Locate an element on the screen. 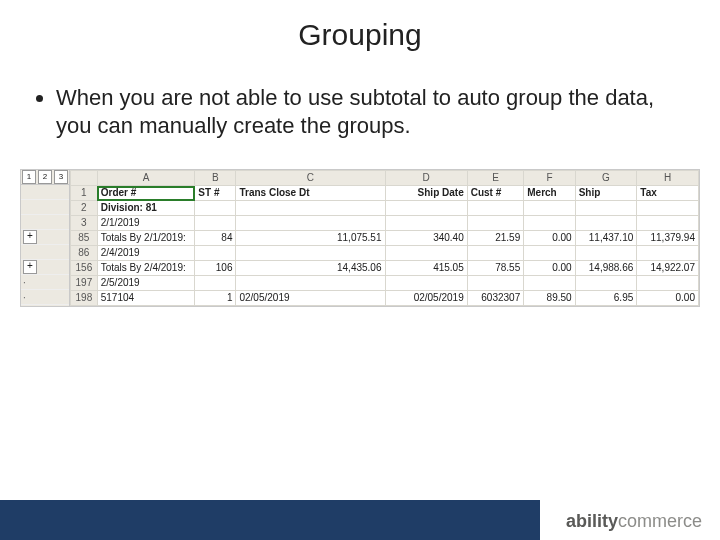  col-header-H: H is located at coordinates (668, 178).